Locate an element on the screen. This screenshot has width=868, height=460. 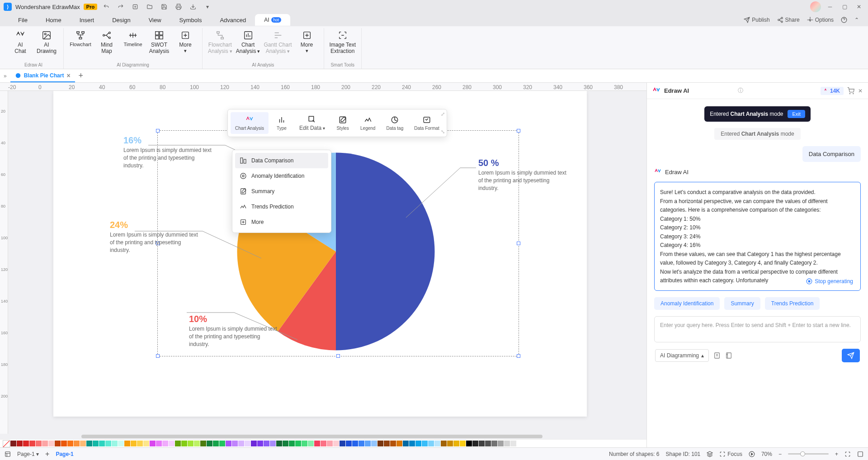
ft-data-tag: Data tag is located at coordinates (395, 123).